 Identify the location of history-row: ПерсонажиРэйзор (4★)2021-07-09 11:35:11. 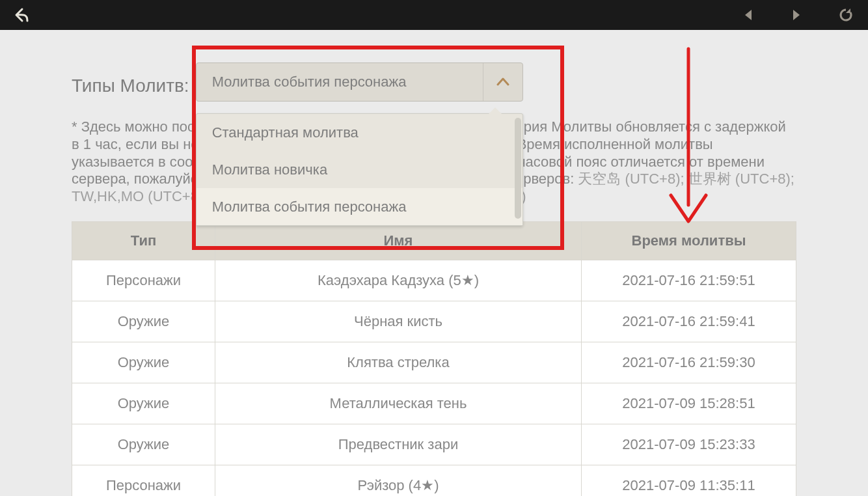
(435, 480).